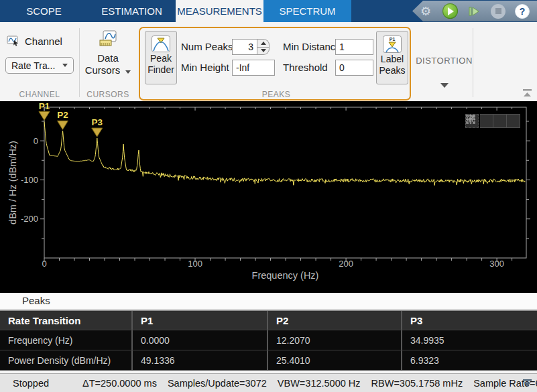 The height and width of the screenshot is (392, 537). I want to click on status-bar: Stopped ΔT=250.0000 ms Samples/Update=30…, so click(268, 383).